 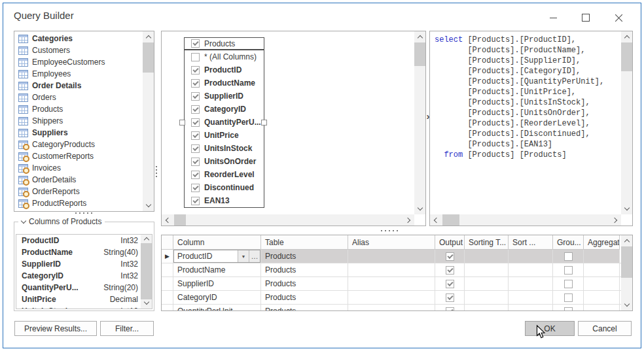 I want to click on tree-item-customerreports: CustomerReports, so click(x=79, y=156).